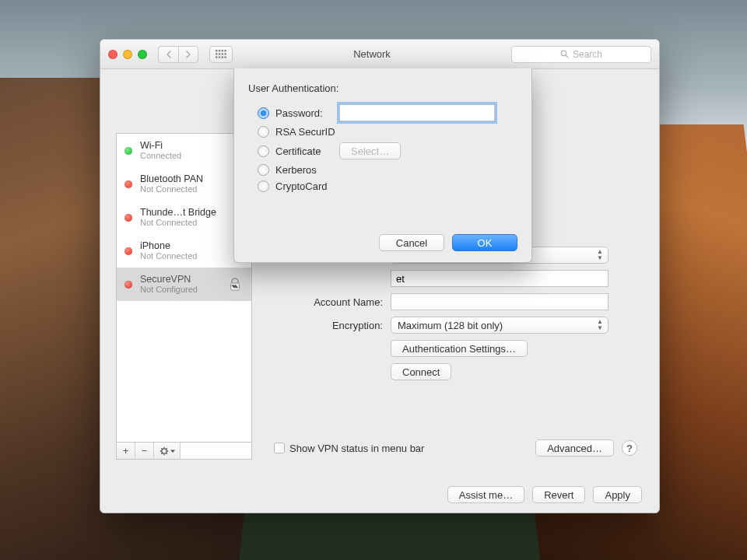 The image size is (747, 560). Describe the element at coordinates (184, 450) in the screenshot. I see `sidebar-footer: + −` at that location.